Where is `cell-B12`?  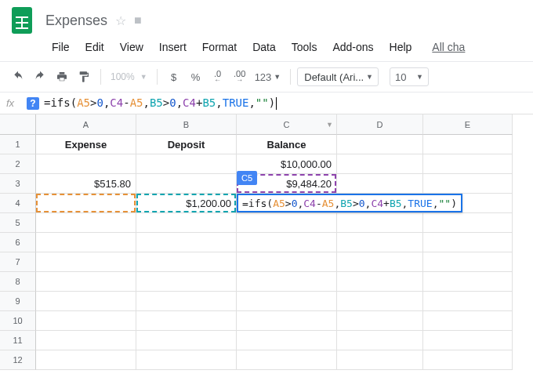
cell-B12 is located at coordinates (187, 361).